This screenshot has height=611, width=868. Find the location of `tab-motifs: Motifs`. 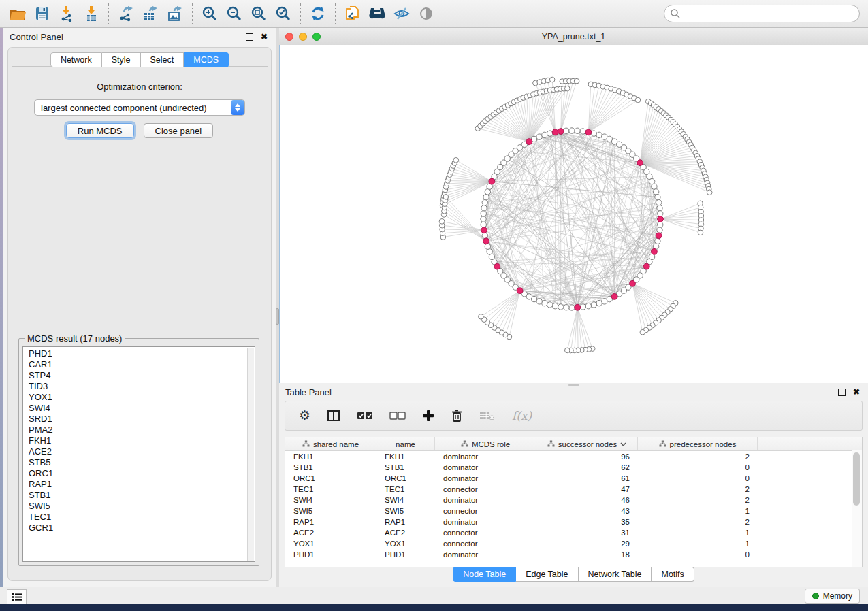

tab-motifs: Motifs is located at coordinates (673, 574).